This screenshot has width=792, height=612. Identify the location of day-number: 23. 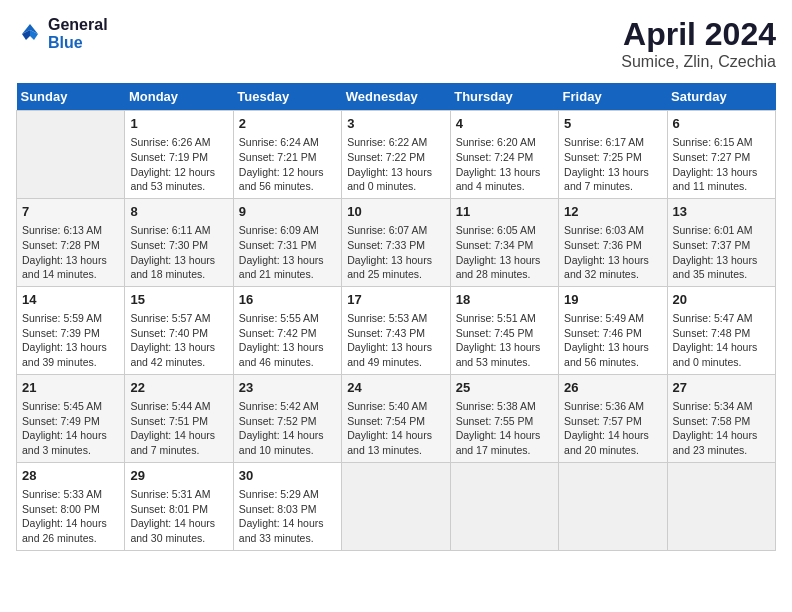
(288, 388).